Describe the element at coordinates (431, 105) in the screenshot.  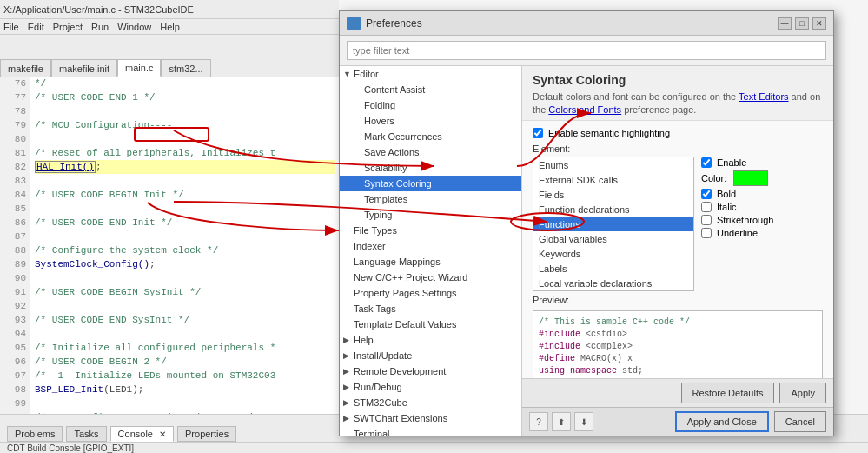
I see `tree-item-folding: Folding` at that location.